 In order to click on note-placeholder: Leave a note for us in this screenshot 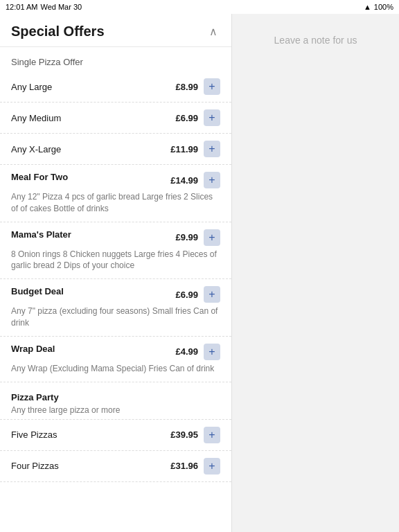, I will do `click(316, 40)`.